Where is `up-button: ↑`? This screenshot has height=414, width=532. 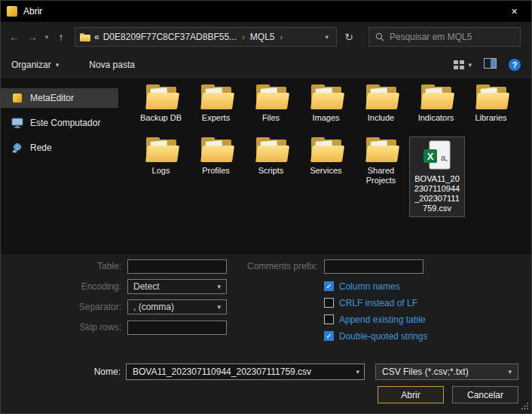
up-button: ↑ is located at coordinates (61, 37).